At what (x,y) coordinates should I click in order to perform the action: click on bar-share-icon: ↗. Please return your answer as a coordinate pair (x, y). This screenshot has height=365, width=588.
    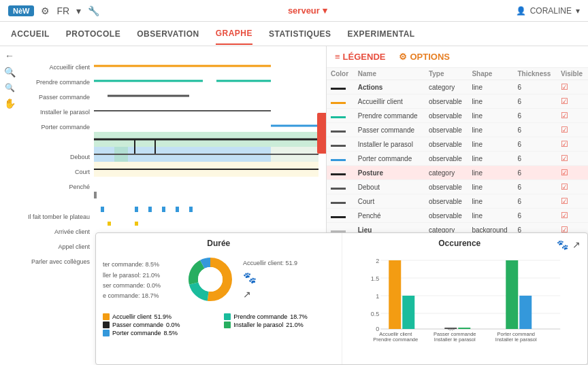
    Looking at the image, I should click on (576, 245).